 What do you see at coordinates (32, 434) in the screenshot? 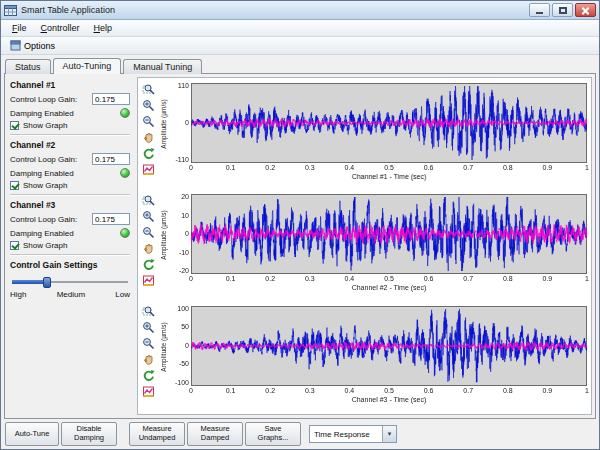
I see `auto-tune-button: Auto-Tune` at bounding box center [32, 434].